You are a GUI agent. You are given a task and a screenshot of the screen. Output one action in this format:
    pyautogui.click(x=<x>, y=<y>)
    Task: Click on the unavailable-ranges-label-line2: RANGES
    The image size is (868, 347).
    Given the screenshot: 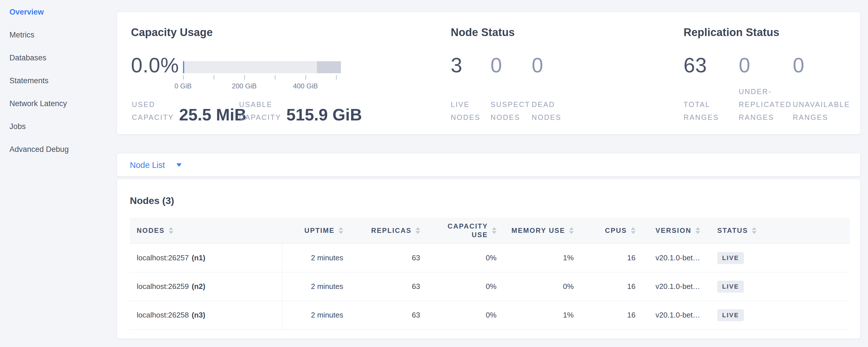 What is the action you would take?
    pyautogui.click(x=822, y=117)
    